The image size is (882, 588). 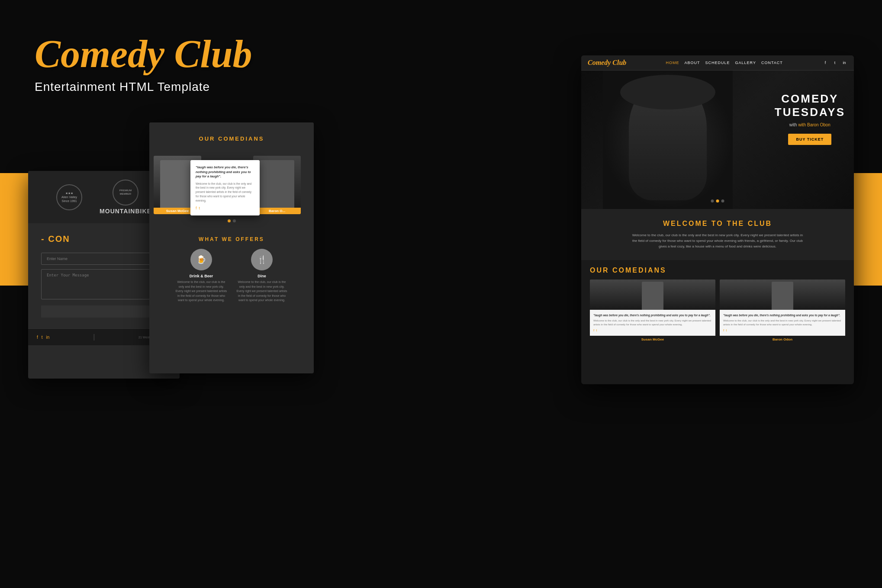 What do you see at coordinates (196, 208) in the screenshot?
I see `popup-facebook-icon: f` at bounding box center [196, 208].